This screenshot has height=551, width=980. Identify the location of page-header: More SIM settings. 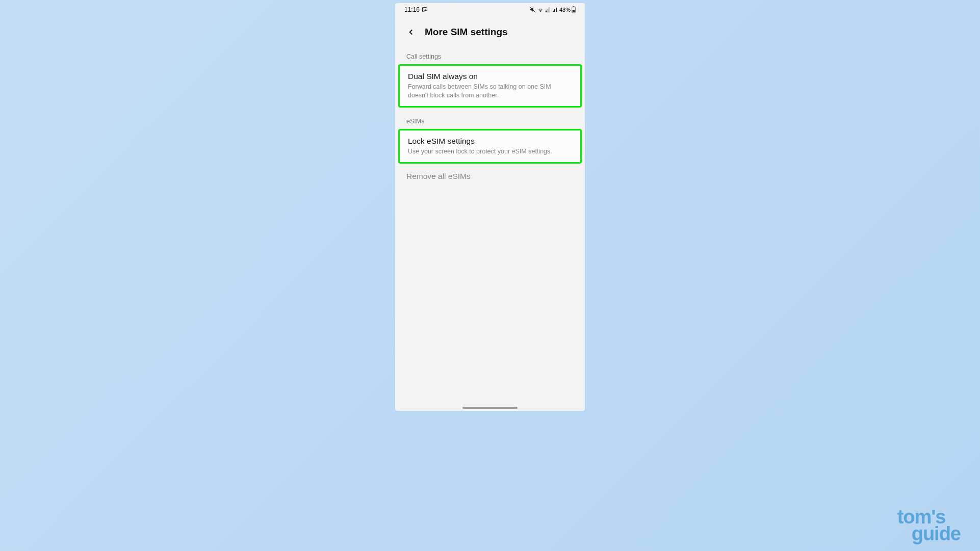
(490, 30).